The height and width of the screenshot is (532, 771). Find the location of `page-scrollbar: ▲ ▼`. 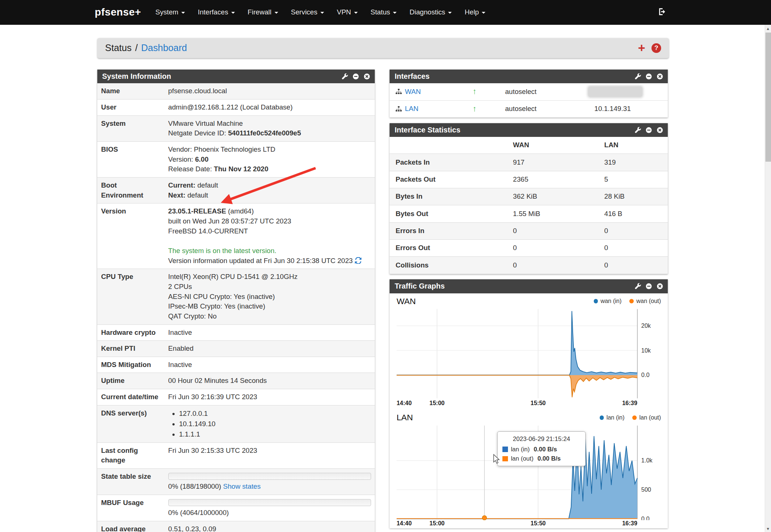

page-scrollbar: ▲ ▼ is located at coordinates (768, 278).